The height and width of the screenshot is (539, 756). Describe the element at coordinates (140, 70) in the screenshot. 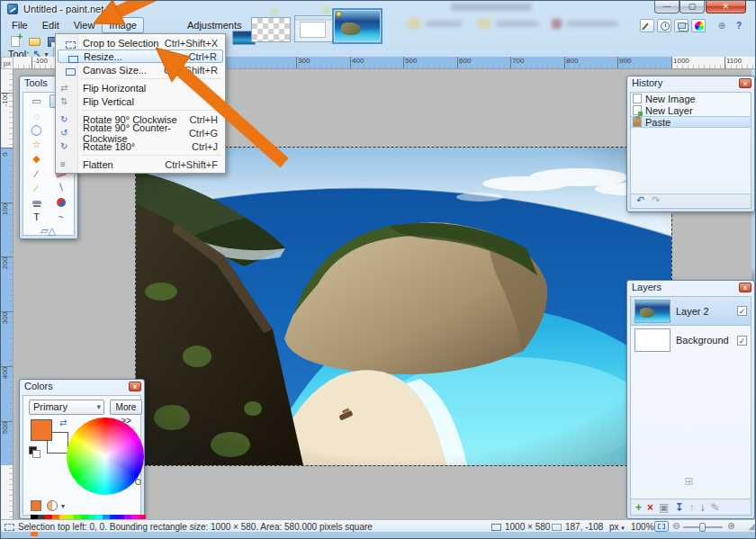

I see `menu-item-canvas-size: Canvas Size...Ctrl+Shift+R` at that location.